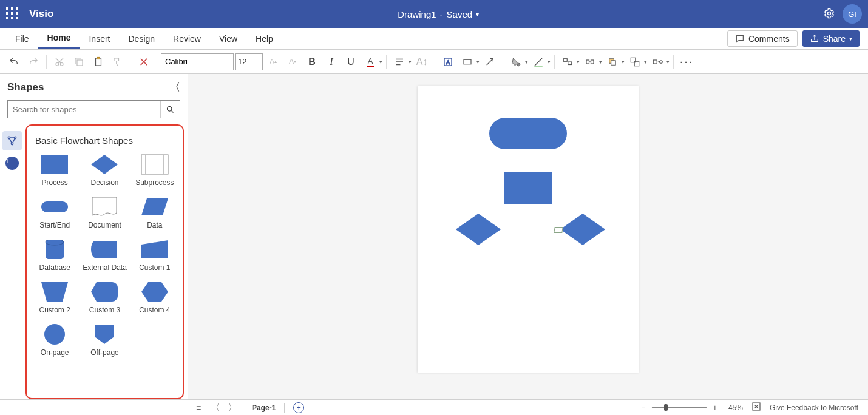  What do you see at coordinates (490, 62) in the screenshot?
I see `connector-tool-button` at bounding box center [490, 62].